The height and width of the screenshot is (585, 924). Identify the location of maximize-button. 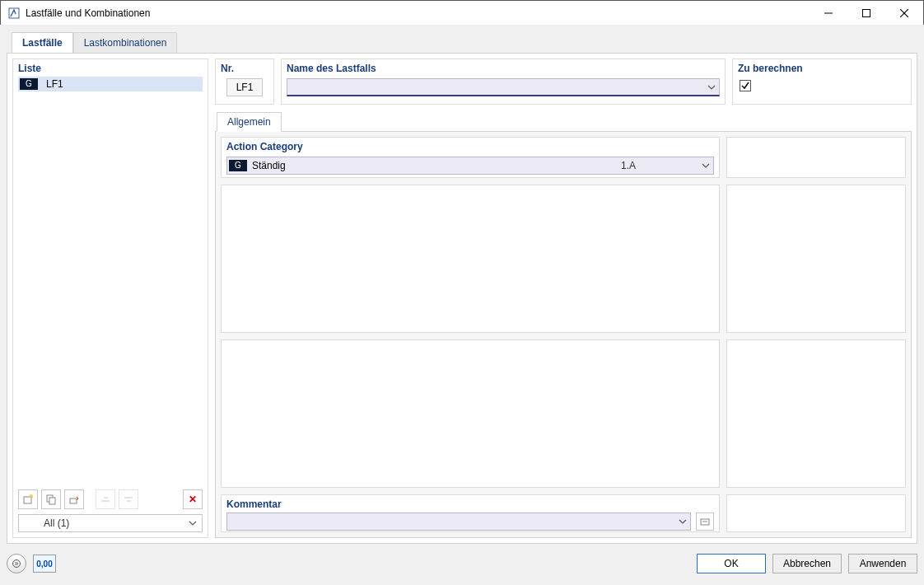
(866, 13).